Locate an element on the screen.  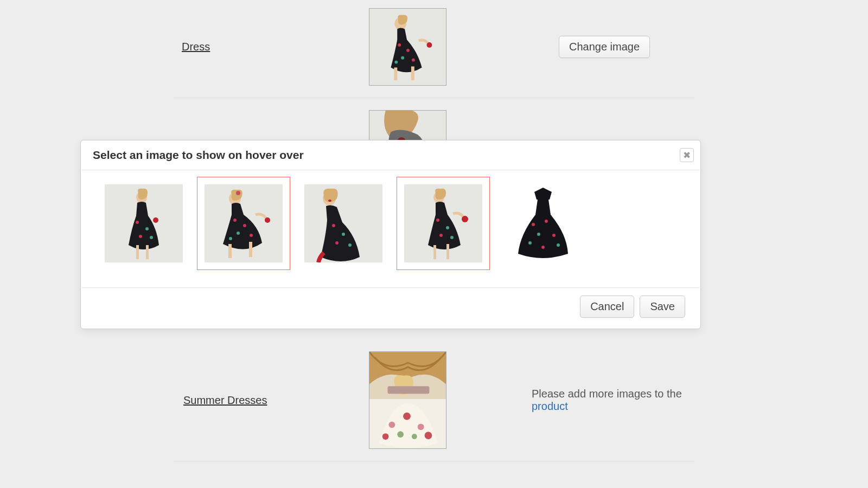
product-action-cell: Please add more images to the product is located at coordinates (610, 400).